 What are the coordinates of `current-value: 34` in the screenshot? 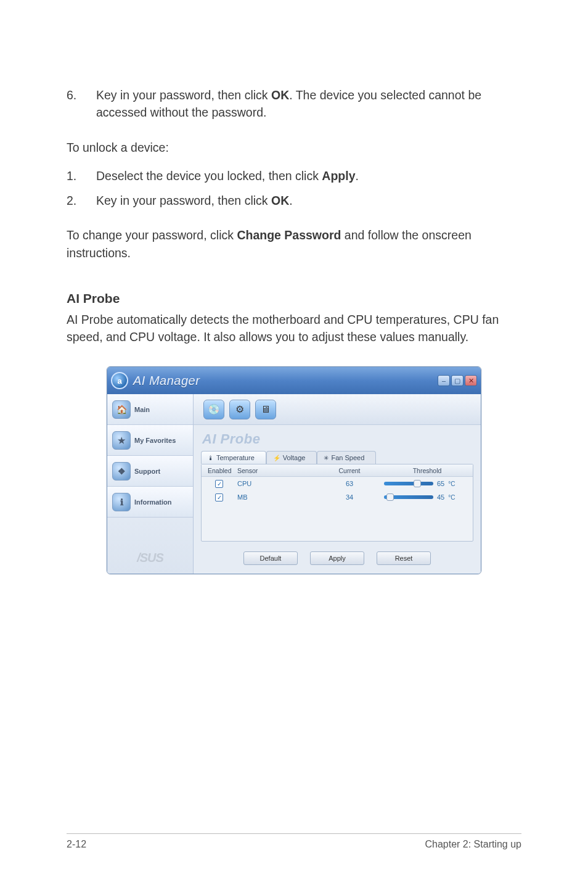 It's located at (349, 497).